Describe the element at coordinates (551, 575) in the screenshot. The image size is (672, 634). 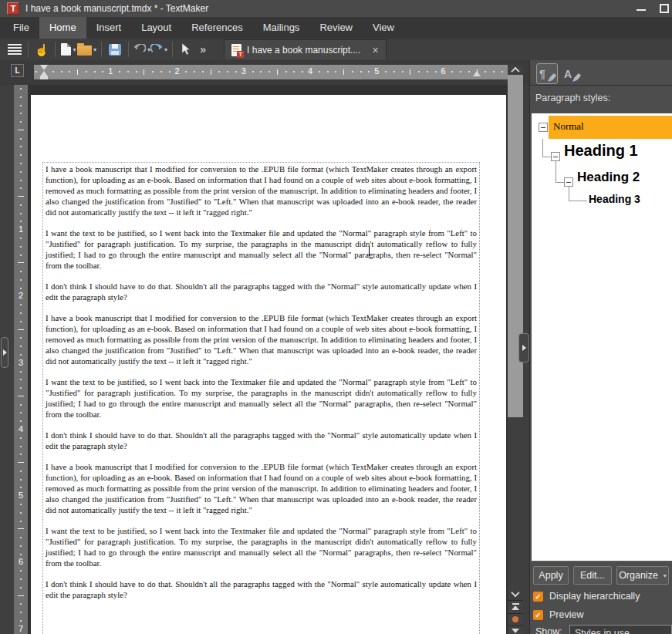
I see `apply-button: Apply` at that location.